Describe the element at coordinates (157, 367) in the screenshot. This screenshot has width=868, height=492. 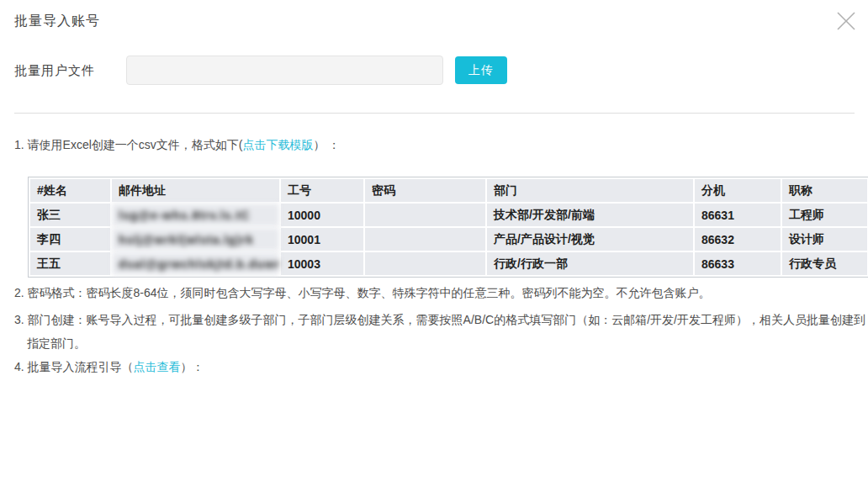
I see `view-guide-link: 点击查看` at that location.